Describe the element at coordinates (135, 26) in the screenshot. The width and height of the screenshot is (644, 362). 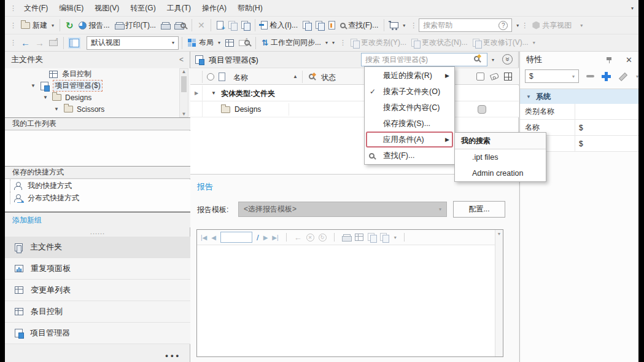
I see `print-button: 打印(T)...` at that location.